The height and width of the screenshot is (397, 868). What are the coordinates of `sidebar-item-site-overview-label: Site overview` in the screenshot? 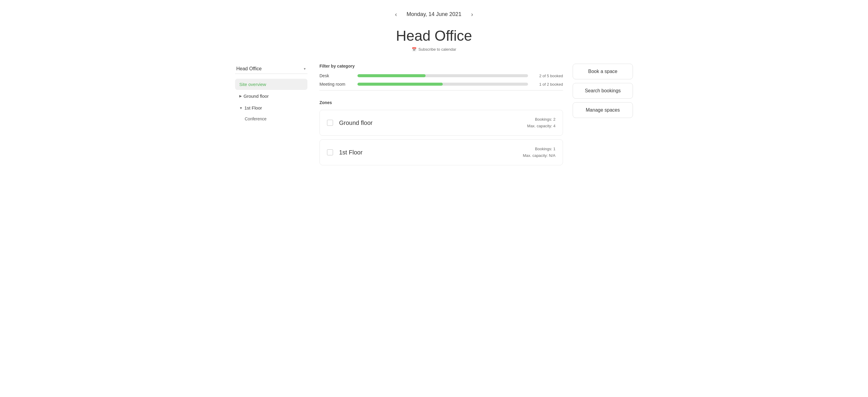 It's located at (253, 84).